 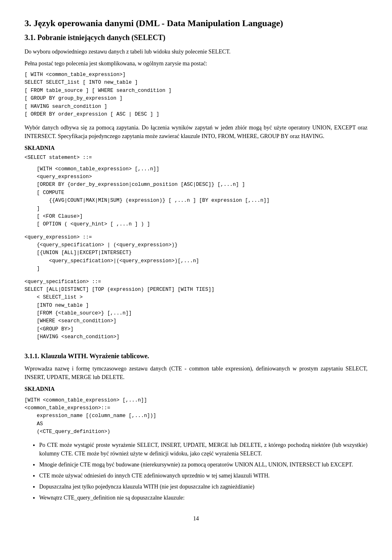 I want to click on query-text: Wybór danych odbywa się za pomocą zapyta…, so click(x=196, y=132).